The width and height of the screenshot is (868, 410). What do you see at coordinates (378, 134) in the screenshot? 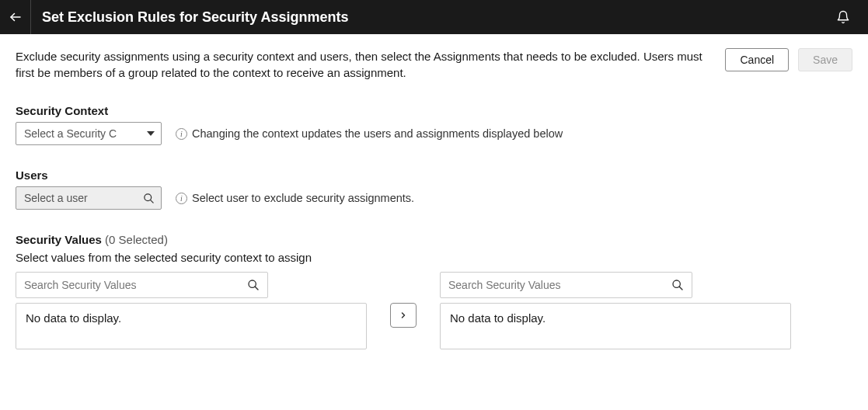
I see `security-context-hint-text: Changing the context updates the users a…` at bounding box center [378, 134].